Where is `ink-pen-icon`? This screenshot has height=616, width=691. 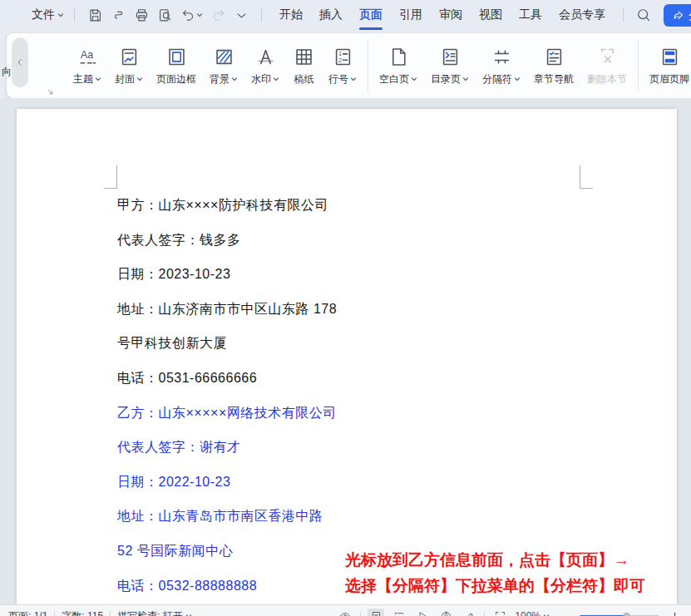
ink-pen-icon is located at coordinates (469, 612).